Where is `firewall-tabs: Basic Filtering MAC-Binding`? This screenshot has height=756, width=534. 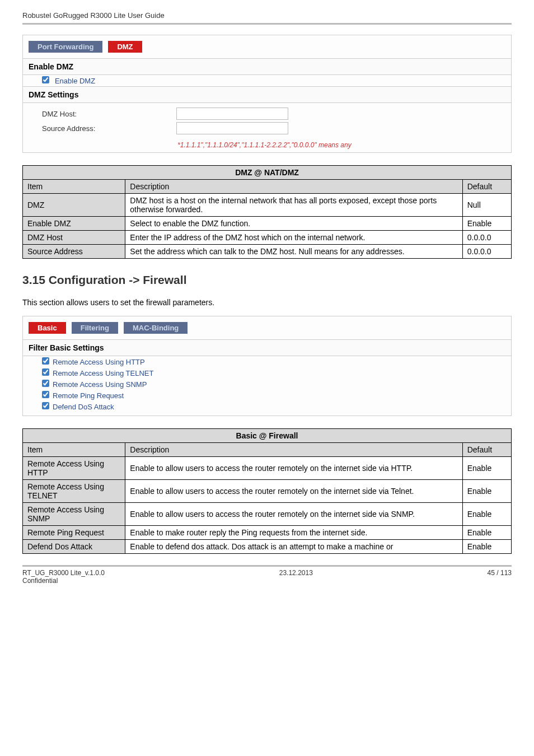
firewall-tabs: Basic Filtering MAC-Binding is located at coordinates (267, 328).